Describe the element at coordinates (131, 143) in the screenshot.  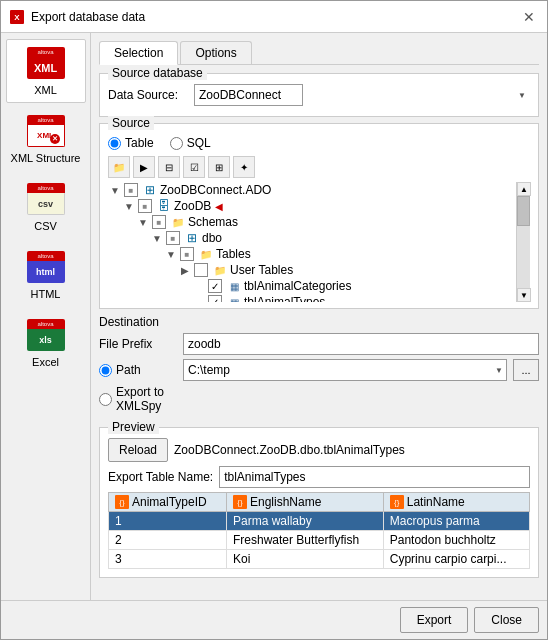
I see `table-radio: Table` at that location.